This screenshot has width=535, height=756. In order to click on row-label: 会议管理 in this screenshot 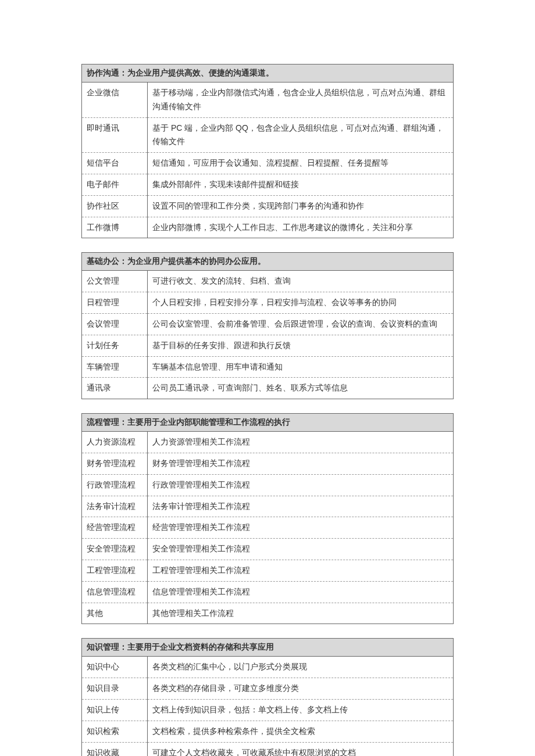, I will do `click(115, 324)`.